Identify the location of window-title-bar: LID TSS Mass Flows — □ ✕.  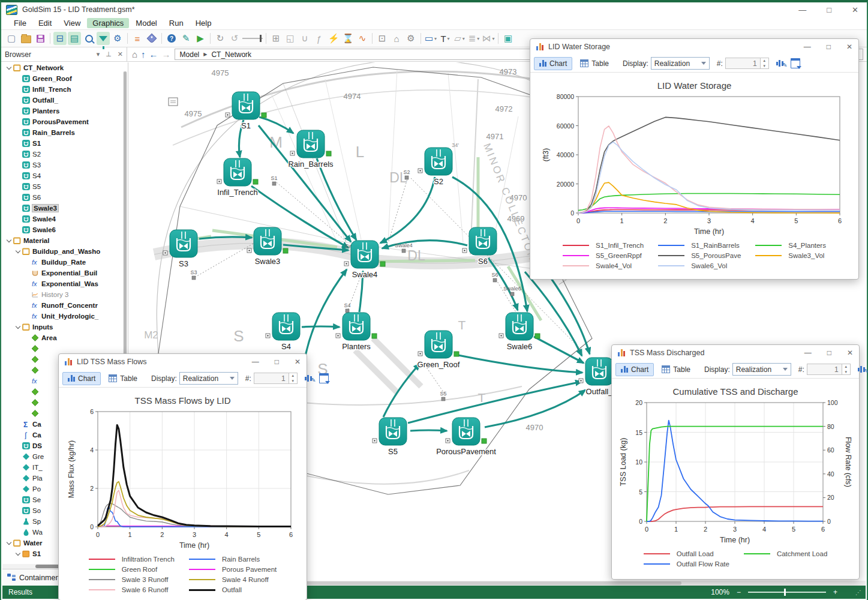
(182, 362).